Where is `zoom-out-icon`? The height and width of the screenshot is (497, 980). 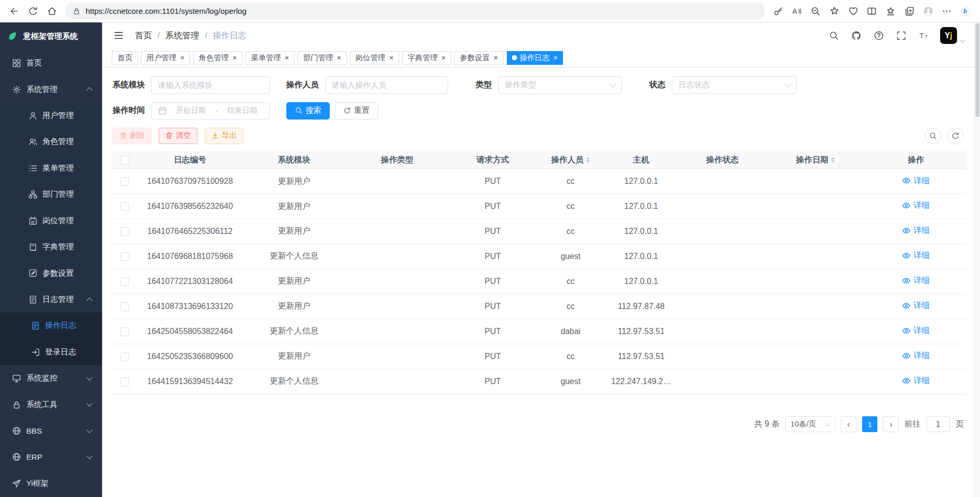
zoom-out-icon is located at coordinates (816, 11).